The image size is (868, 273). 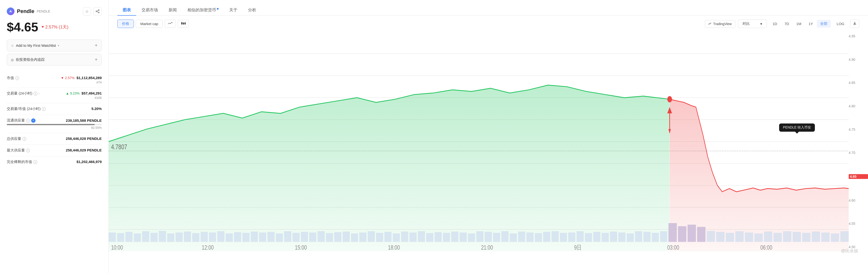 What do you see at coordinates (394, 248) in the screenshot?
I see `svg-text: 18:00` at bounding box center [394, 248].